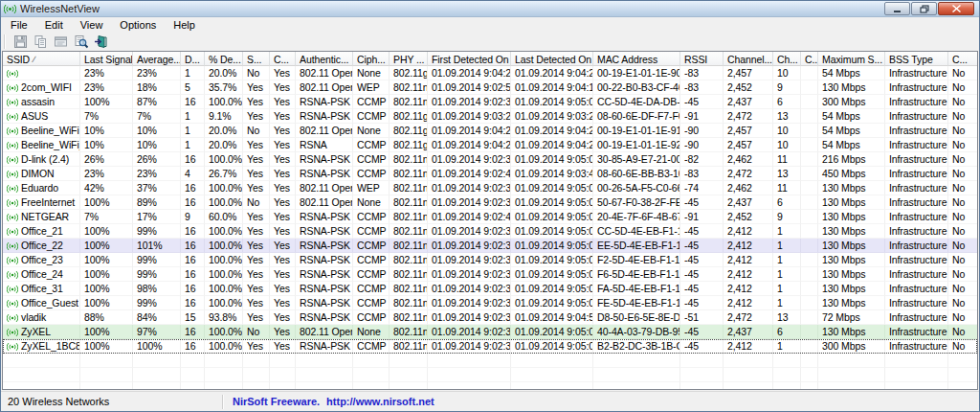  What do you see at coordinates (490, 217) in the screenshot?
I see `table-row: NETGEAR7%17%960.0%YesYesRSNA-PSKCCMP802.…` at bounding box center [490, 217].